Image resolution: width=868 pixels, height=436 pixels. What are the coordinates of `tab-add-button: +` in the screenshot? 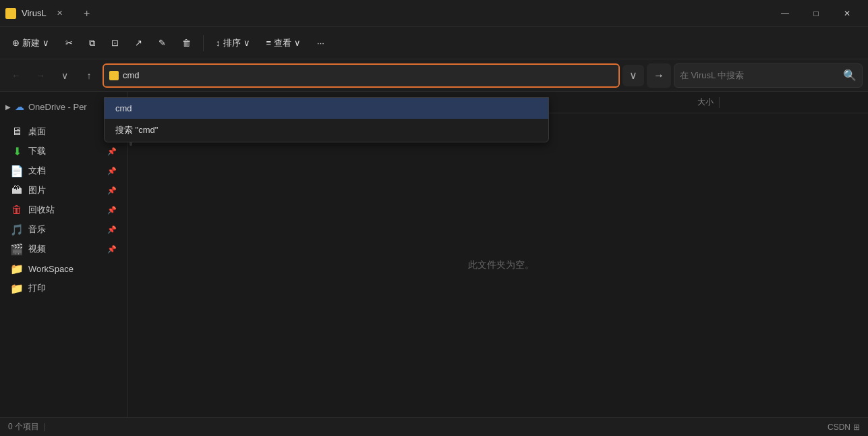 It's located at (87, 13).